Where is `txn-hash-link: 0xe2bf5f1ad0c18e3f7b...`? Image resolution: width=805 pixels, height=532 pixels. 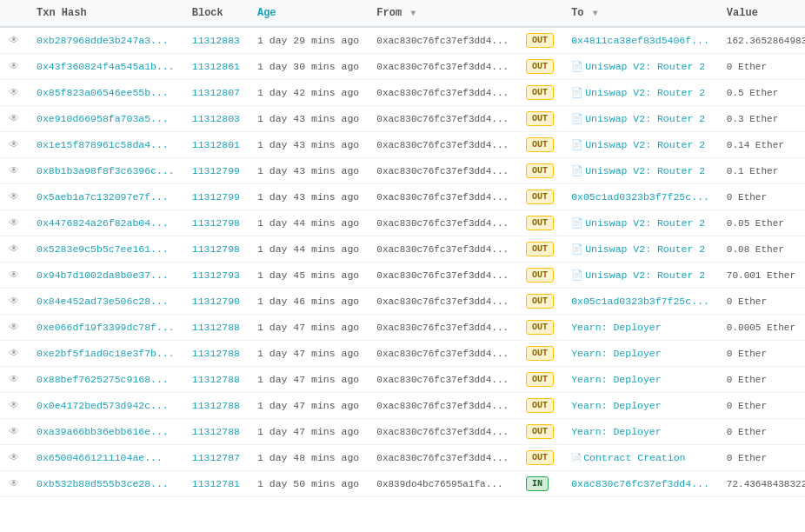
txn-hash-link: 0xe2bf5f1ad0c18e3f7b... is located at coordinates (106, 353).